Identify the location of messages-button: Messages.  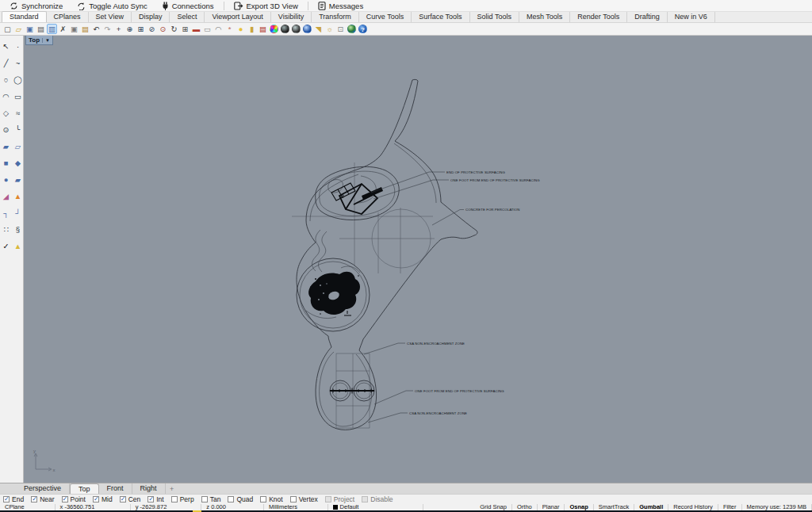
(341, 6).